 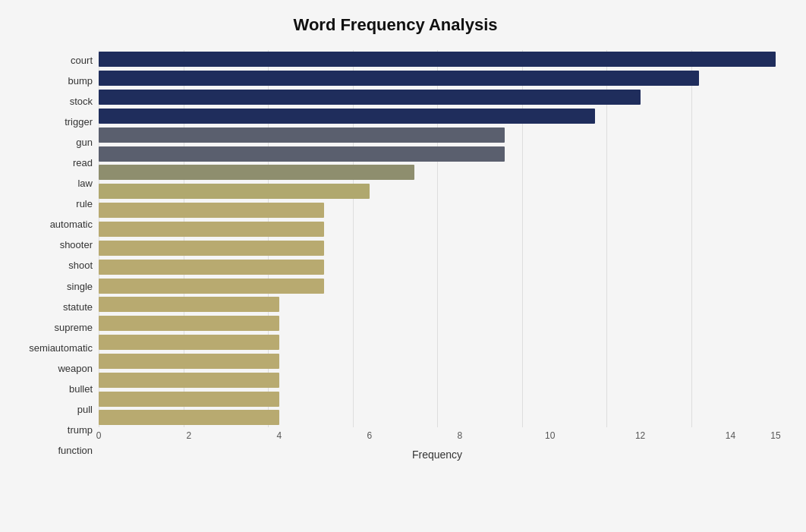 I want to click on y-label: trigger, so click(x=79, y=122).